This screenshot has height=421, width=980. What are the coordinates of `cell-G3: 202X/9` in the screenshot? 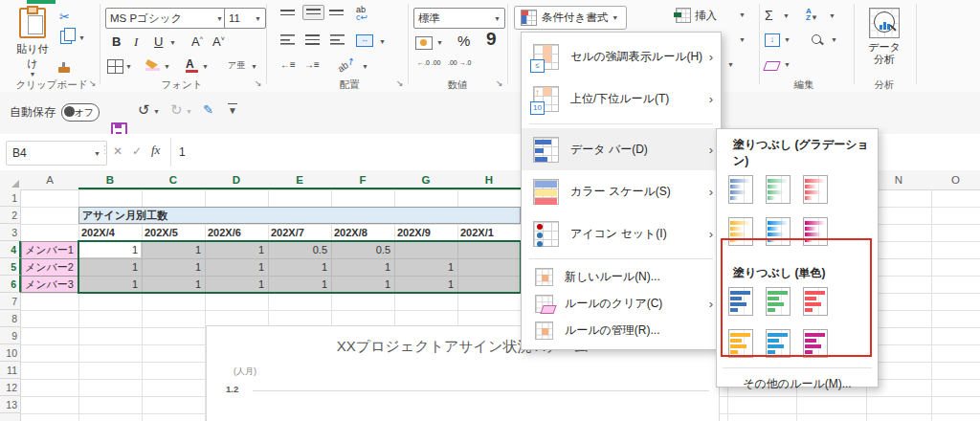 It's located at (426, 233).